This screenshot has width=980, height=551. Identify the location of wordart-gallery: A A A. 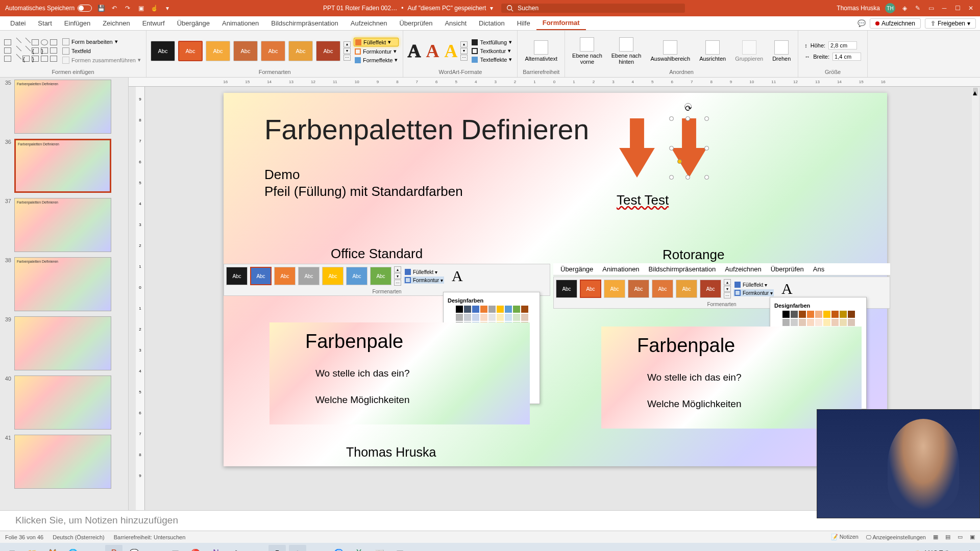
(432, 51).